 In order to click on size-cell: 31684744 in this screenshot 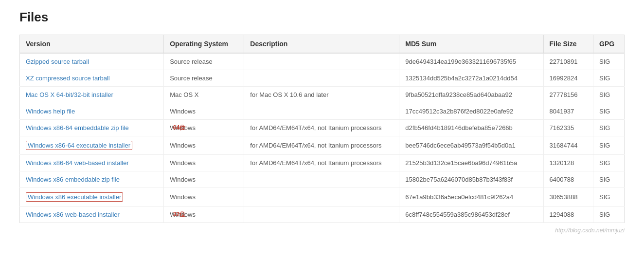, I will do `click(568, 146)`.